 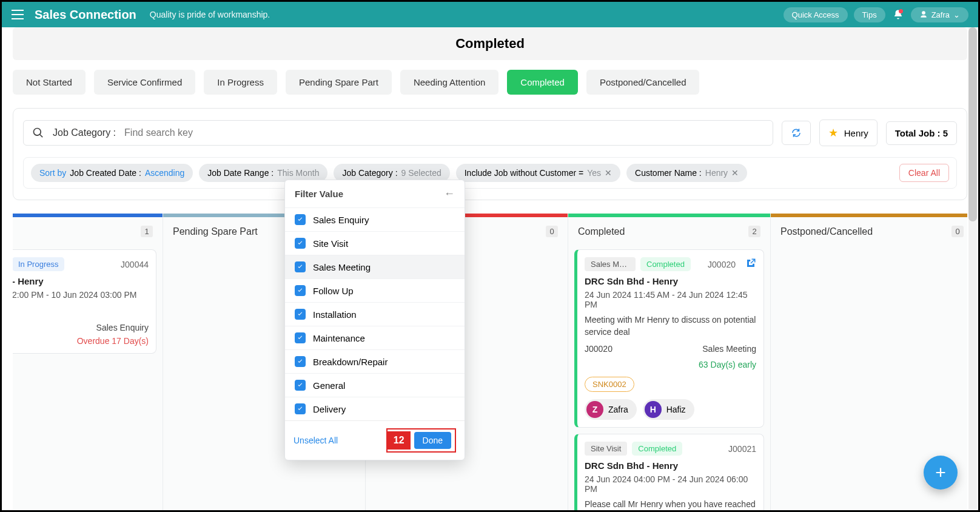 What do you see at coordinates (668, 409) in the screenshot?
I see `assignee: H Hafiz` at bounding box center [668, 409].